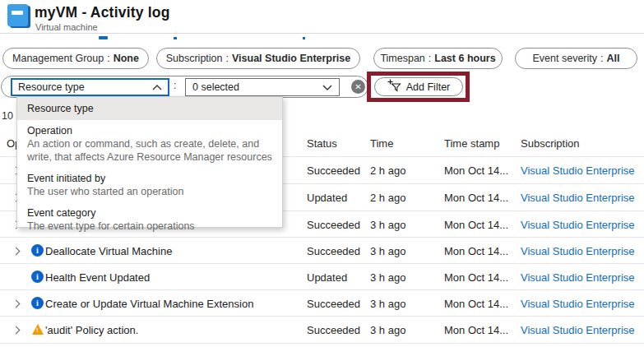 This screenshot has width=644, height=347. I want to click on table-row: ! 'audit' Policy action. Succeeded 3 h a…, so click(322, 330).